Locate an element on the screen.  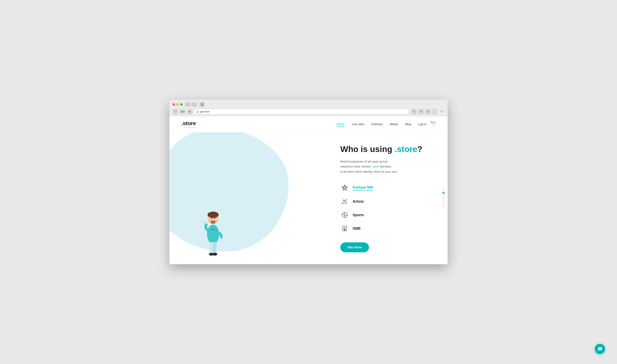
sports-icon is located at coordinates (345, 215).